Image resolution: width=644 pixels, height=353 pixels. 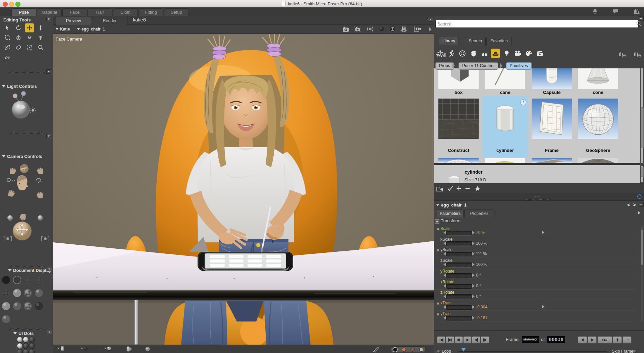 What do you see at coordinates (505, 127) in the screenshot?
I see `library-item-cylinder: cylinderi` at bounding box center [505, 127].